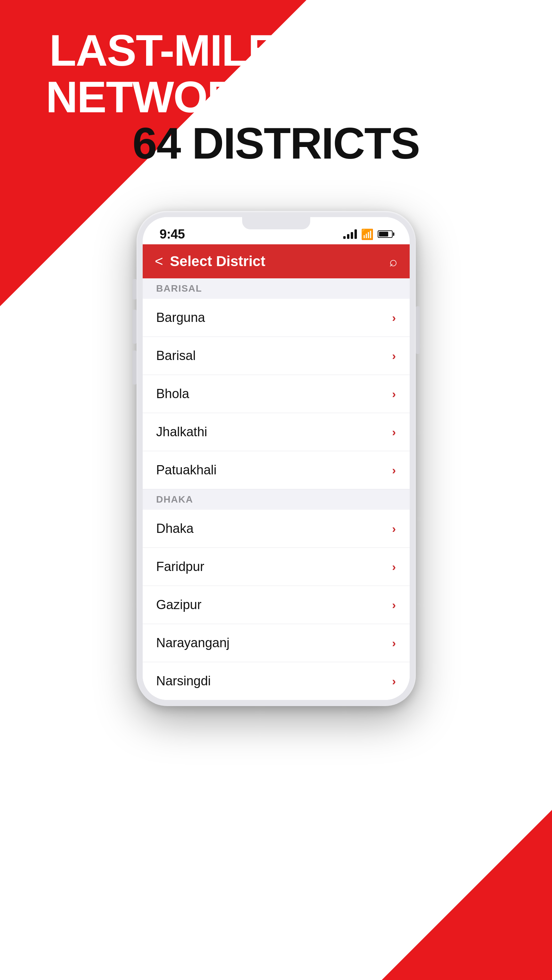 The height and width of the screenshot is (980, 552). Describe the element at coordinates (181, 318) in the screenshot. I see `district-name: Barguna` at that location.